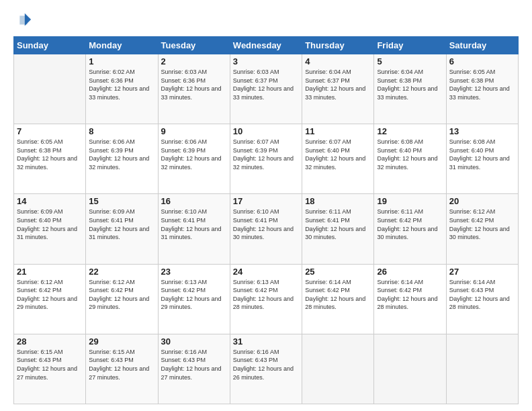  What do you see at coordinates (338, 201) in the screenshot?
I see `day-number: 18` at bounding box center [338, 201].